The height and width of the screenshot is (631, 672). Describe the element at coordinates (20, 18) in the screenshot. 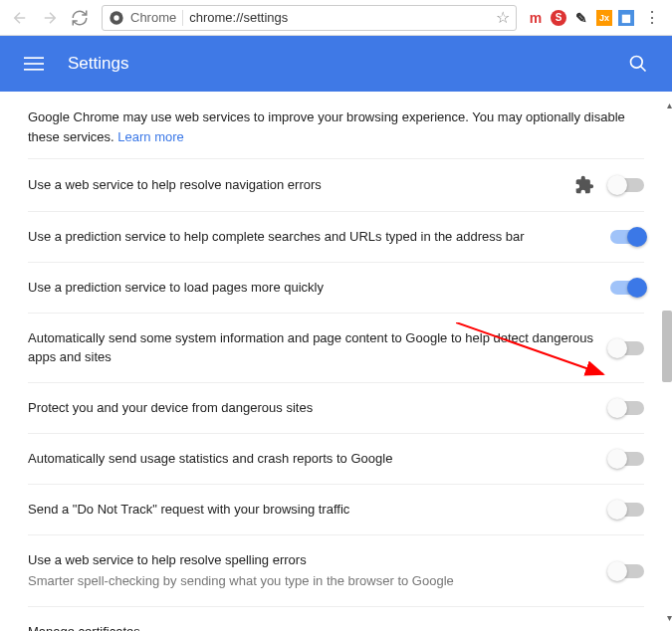

I see `back-button` at that location.